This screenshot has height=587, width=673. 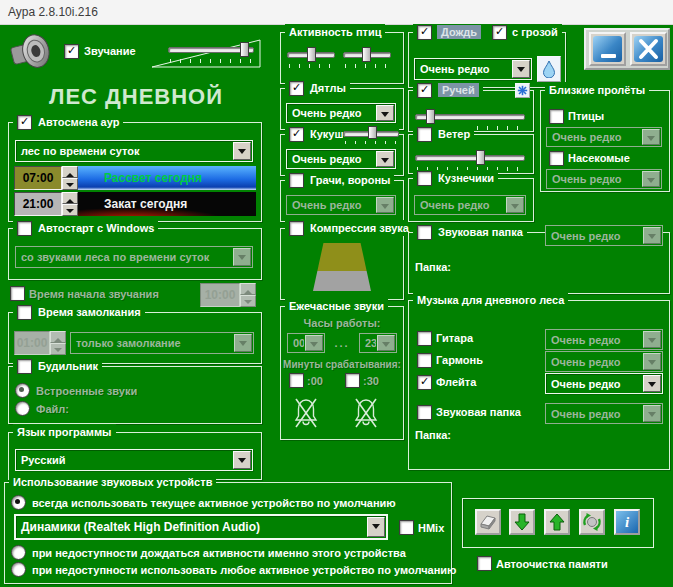 What do you see at coordinates (211, 61) in the screenshot?
I see `volume-slider-ticks` at bounding box center [211, 61].